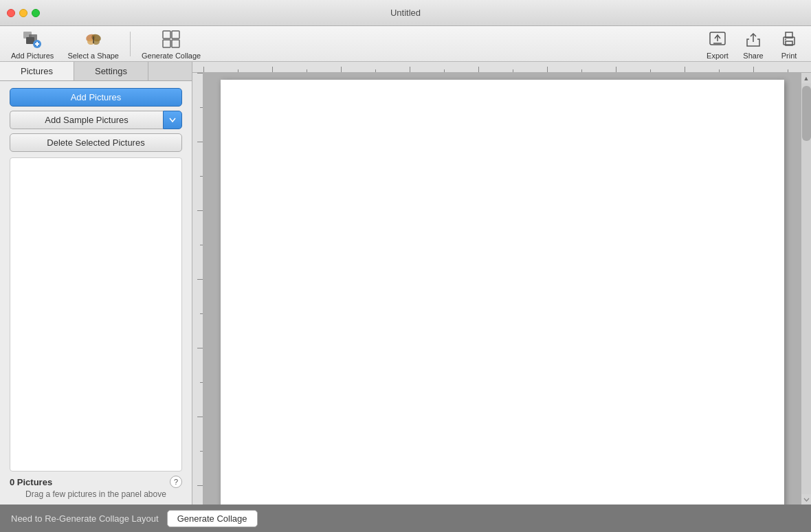 The width and height of the screenshot is (811, 532). Describe the element at coordinates (789, 56) in the screenshot. I see `print-toolbar-label: Print` at that location.